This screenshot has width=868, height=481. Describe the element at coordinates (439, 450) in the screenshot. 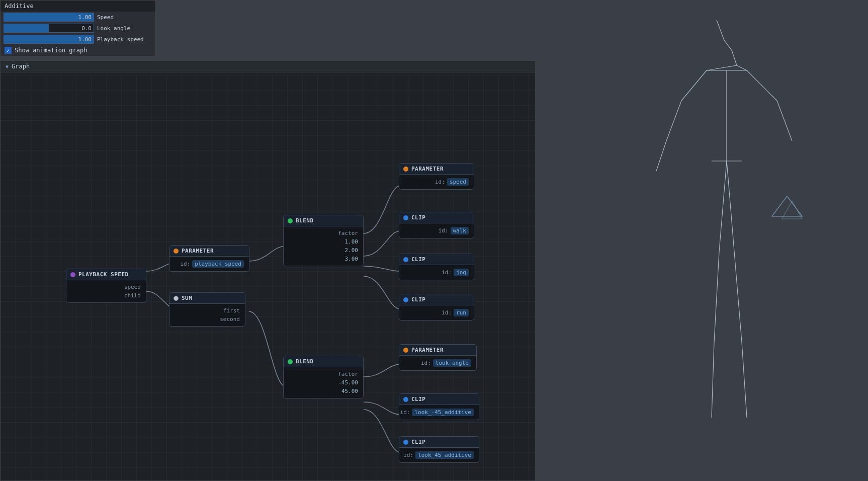

I see `clip-look-pos45-node: CLIP id: look_45_additive` at that location.